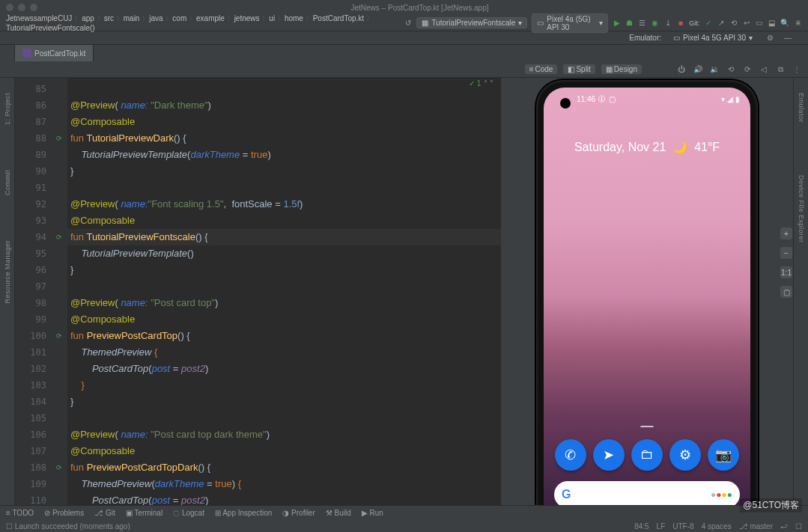 Image resolution: width=808 pixels, height=532 pixels. Describe the element at coordinates (189, 513) in the screenshot. I see `bottom-tool-item: ◌ Logcat` at that location.